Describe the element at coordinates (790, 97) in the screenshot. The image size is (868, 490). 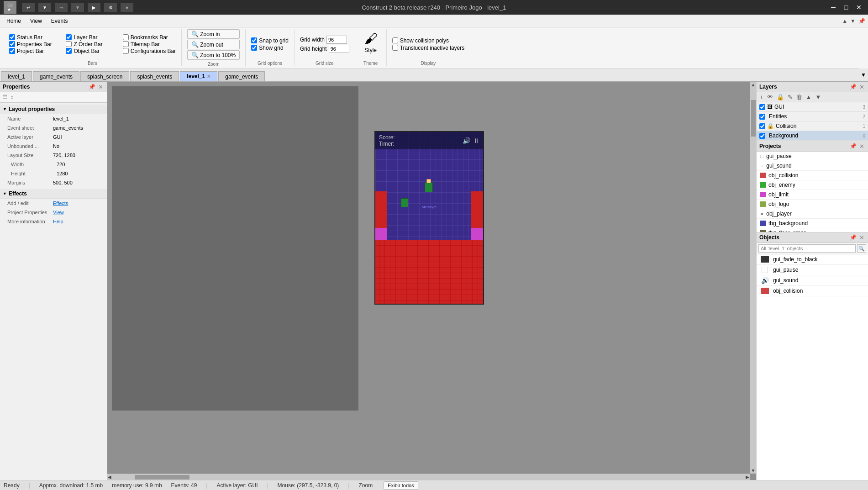
I see `layer-edit-btn: ✎` at that location.